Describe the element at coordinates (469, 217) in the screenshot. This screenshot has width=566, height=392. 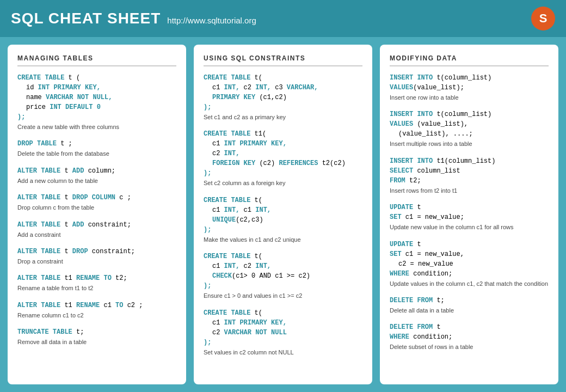
I see `section-update-all: UPDATE t SET c1 = new_value; Update new …` at that location.